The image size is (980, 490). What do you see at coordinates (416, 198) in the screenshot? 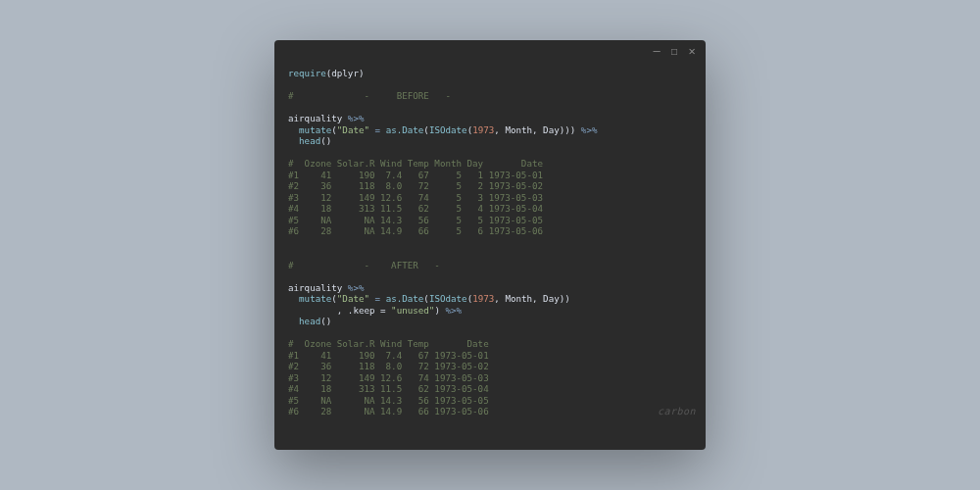
I see `output-row: #3 12 149 12.6 74 5 3 1973-05-03` at bounding box center [416, 198].